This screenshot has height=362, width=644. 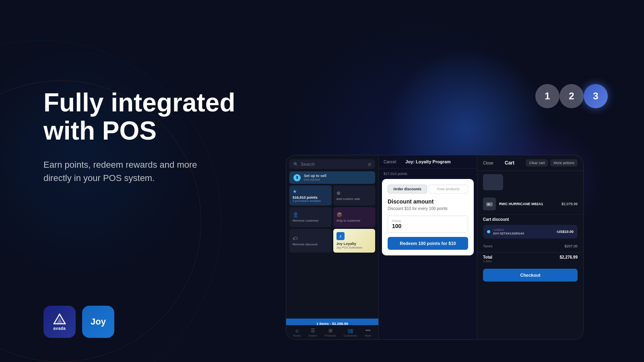 What do you see at coordinates (506, 232) in the screenshot?
I see `discount-left: -US$10 JOY-5ZT9X13SRG4X` at bounding box center [506, 232].